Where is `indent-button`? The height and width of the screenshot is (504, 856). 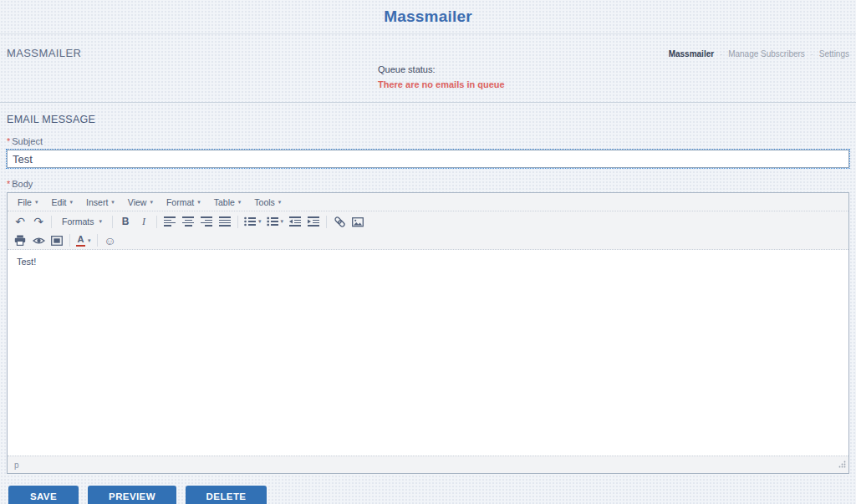 indent-button is located at coordinates (313, 221).